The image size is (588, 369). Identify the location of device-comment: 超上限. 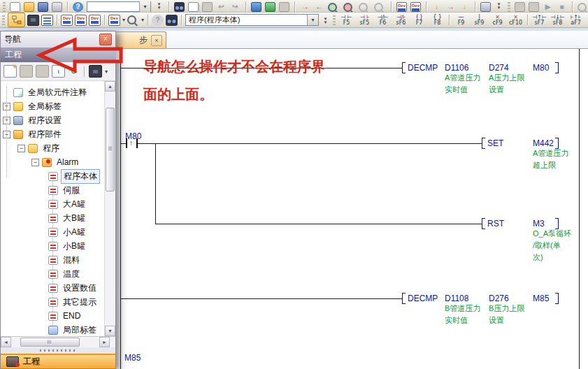
(544, 165).